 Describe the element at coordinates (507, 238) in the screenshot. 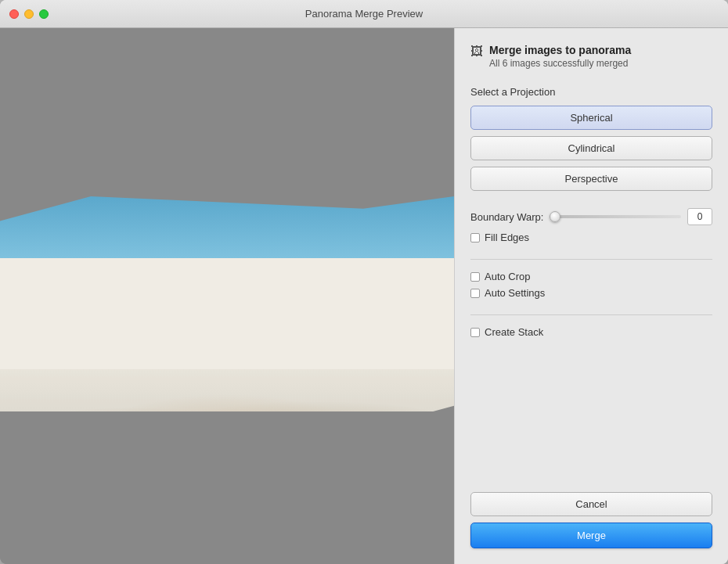

I see `fill-edges-label: Fill Edges` at that location.